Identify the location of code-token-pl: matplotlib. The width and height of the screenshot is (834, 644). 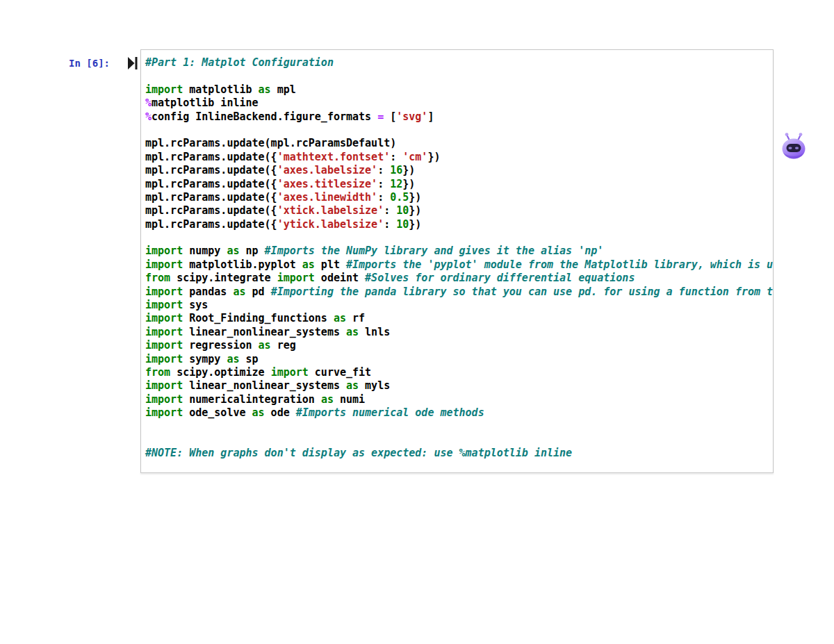
(220, 90).